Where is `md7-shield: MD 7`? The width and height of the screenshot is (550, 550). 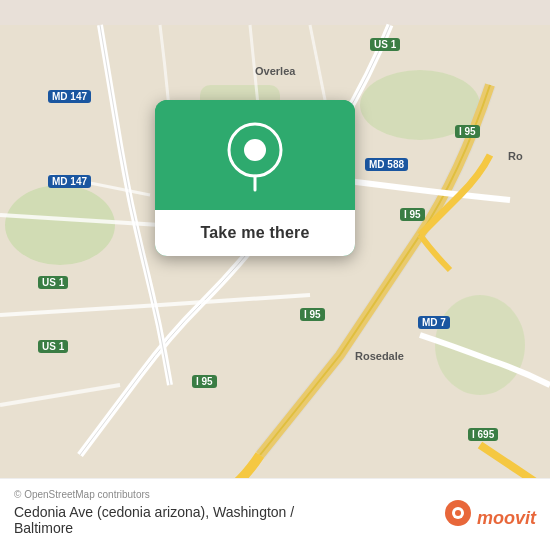 md7-shield: MD 7 is located at coordinates (434, 322).